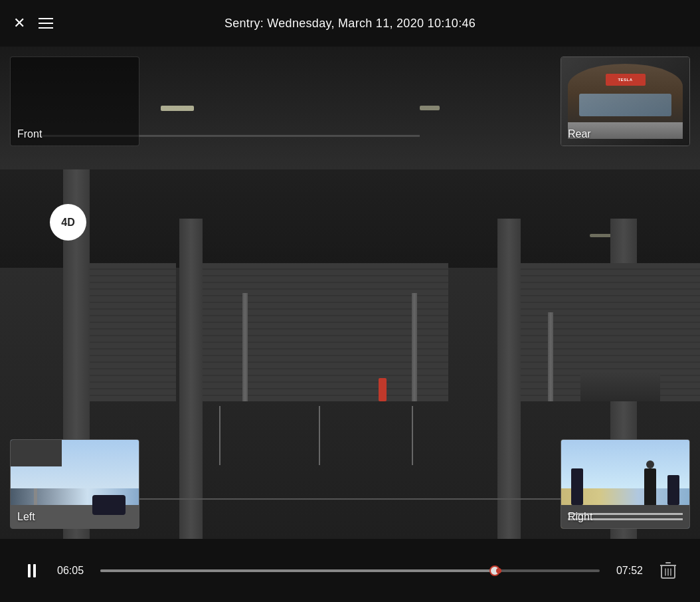 This screenshot has width=700, height=602. What do you see at coordinates (577, 486) in the screenshot?
I see `right-charger` at bounding box center [577, 486].